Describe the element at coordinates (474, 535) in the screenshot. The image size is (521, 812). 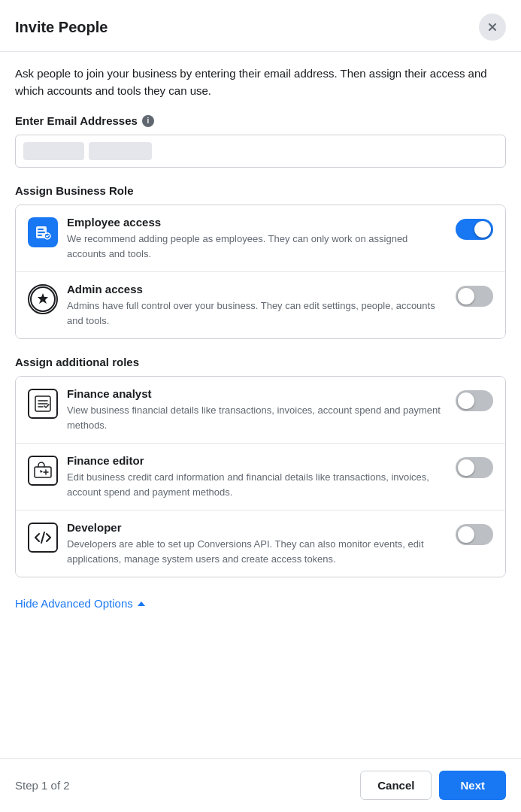
I see `developer-toggle` at that location.